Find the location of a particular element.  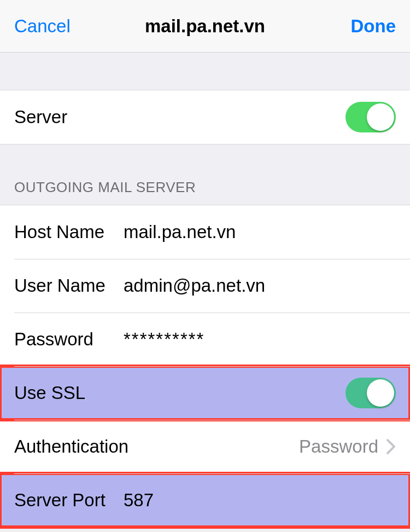

server-port-row: Server Port 587 is located at coordinates (205, 500).